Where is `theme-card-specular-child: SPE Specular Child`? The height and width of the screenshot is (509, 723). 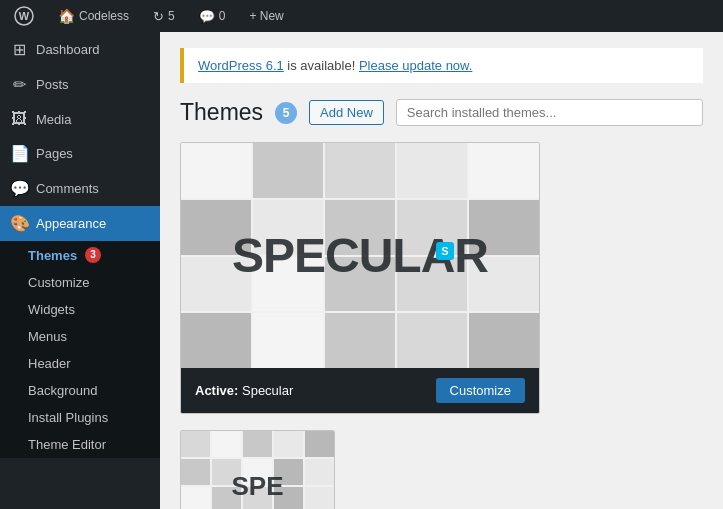
theme-card-specular-child: SPE Specular Child is located at coordinates (258, 470).